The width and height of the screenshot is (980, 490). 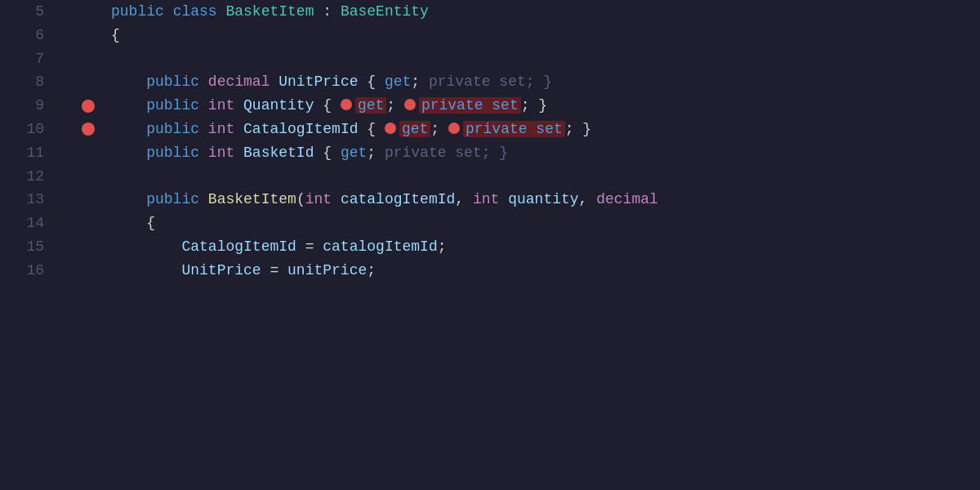 I want to click on token: ,, so click(x=464, y=199).